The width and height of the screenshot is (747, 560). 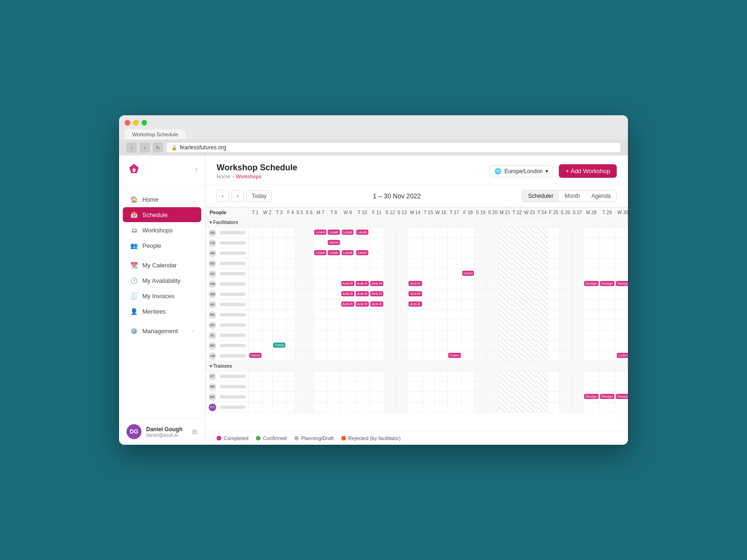 What do you see at coordinates (223, 176) in the screenshot?
I see `breadcrumb-home: Home` at bounding box center [223, 176].